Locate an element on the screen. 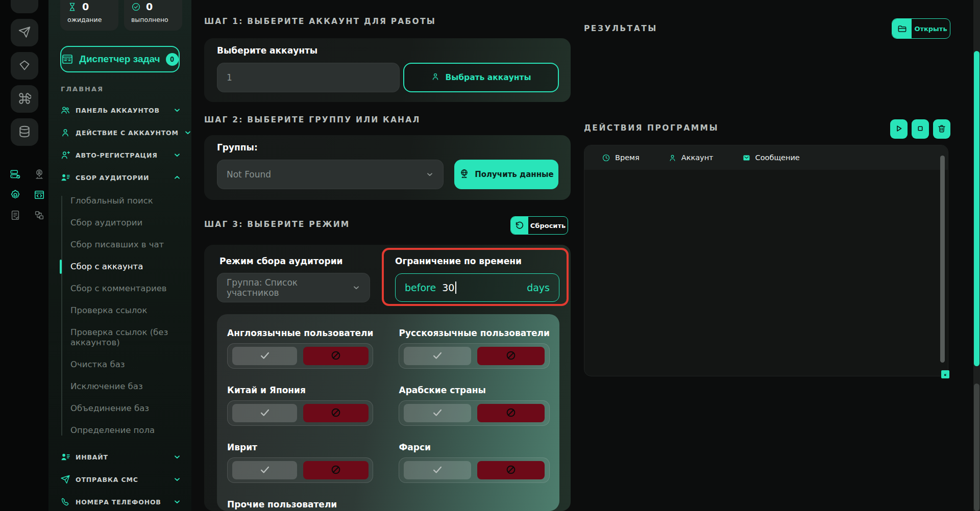 The image size is (980, 511). send-icon is located at coordinates (24, 33).